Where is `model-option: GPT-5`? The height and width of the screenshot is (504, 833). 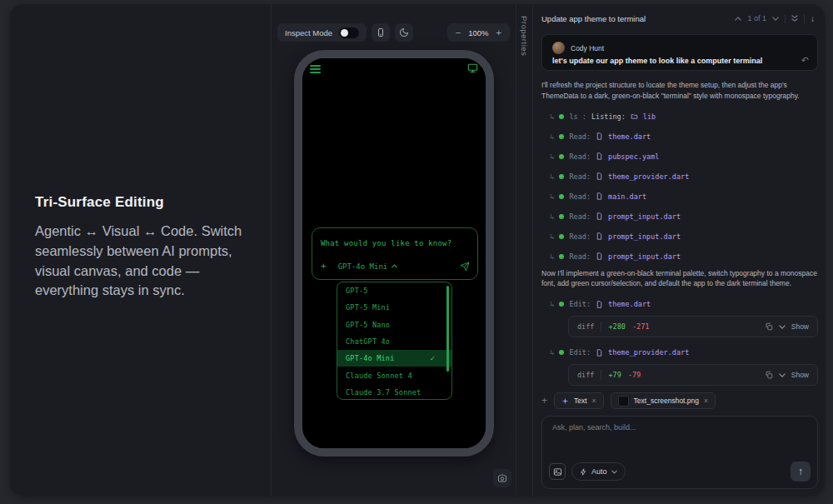
model-option: GPT-5 is located at coordinates (395, 291).